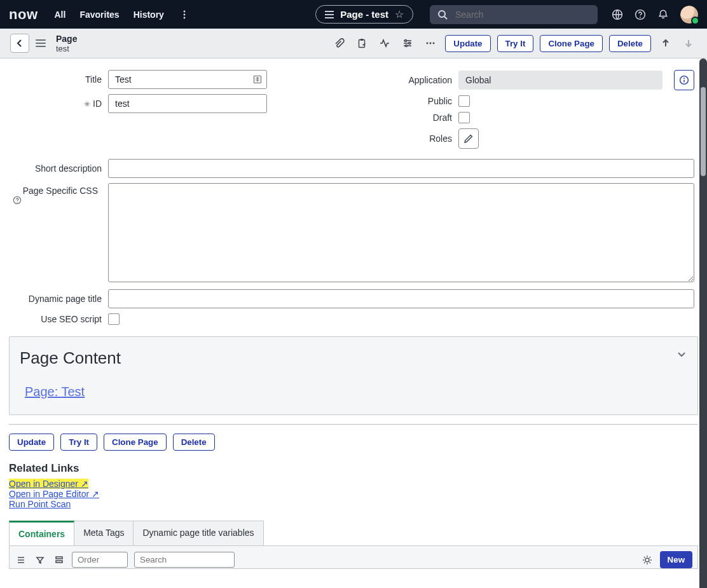 Image resolution: width=707 pixels, height=588 pixels. What do you see at coordinates (40, 560) in the screenshot?
I see `list-filter-icon` at bounding box center [40, 560].